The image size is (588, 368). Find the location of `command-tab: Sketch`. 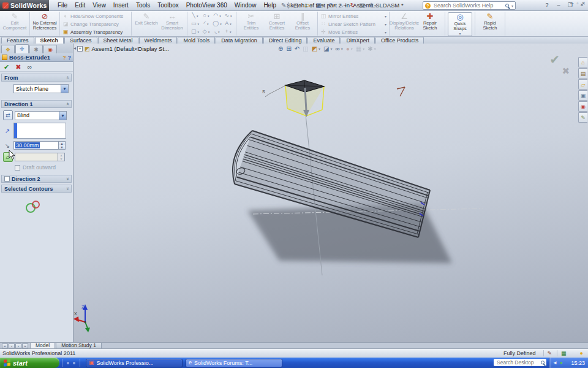

command-tab: Sketch is located at coordinates (50, 40).